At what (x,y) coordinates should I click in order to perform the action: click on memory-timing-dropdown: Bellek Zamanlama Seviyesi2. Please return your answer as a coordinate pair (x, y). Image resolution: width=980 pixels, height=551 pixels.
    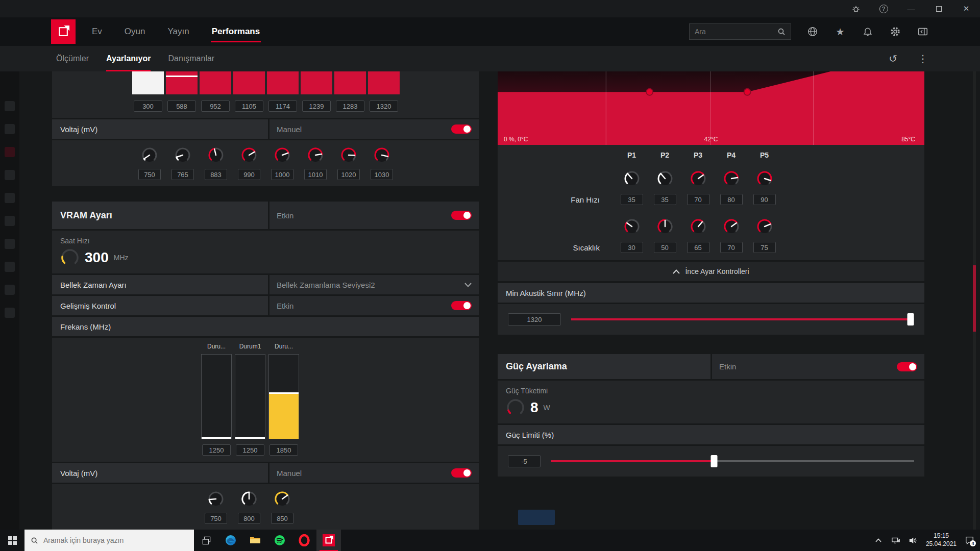
    Looking at the image, I should click on (374, 285).